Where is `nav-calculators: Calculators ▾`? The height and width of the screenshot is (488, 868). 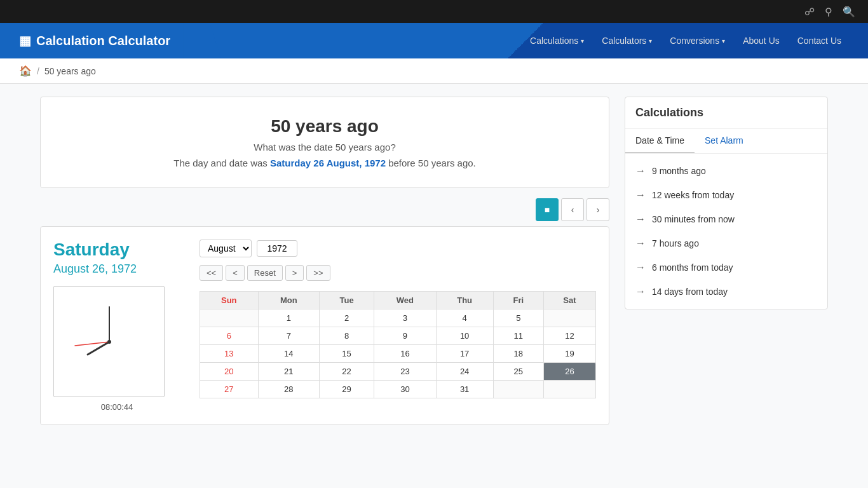 nav-calculators: Calculators ▾ is located at coordinates (627, 41).